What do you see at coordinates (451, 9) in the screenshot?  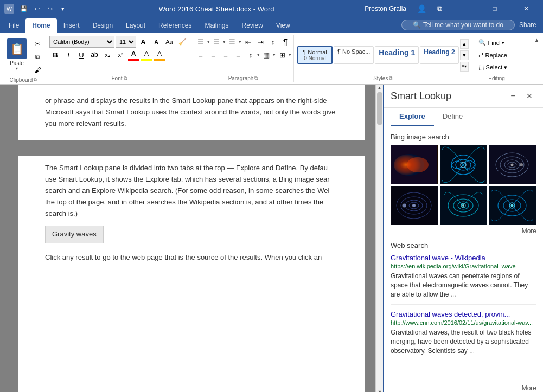 I see `title-bar-controls: Preston Gralla 👤 ⧉ ─ □ ✕` at bounding box center [451, 9].